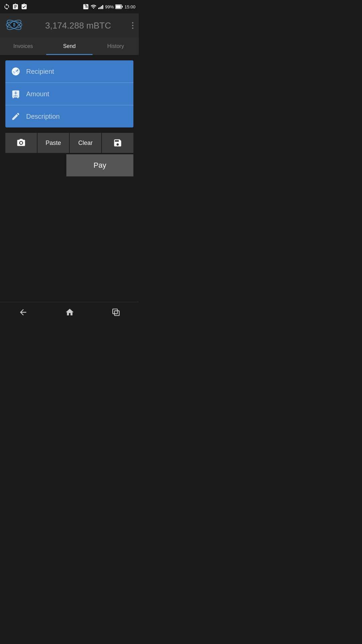  I want to click on save-button, so click(118, 143).